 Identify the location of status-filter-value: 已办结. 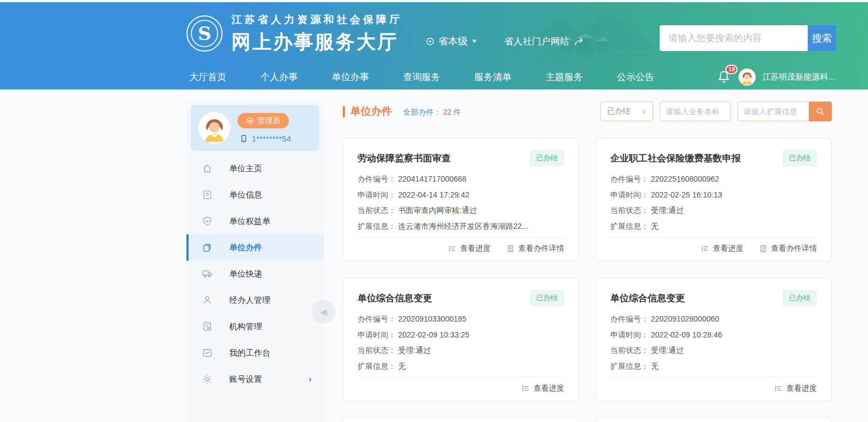
(619, 111).